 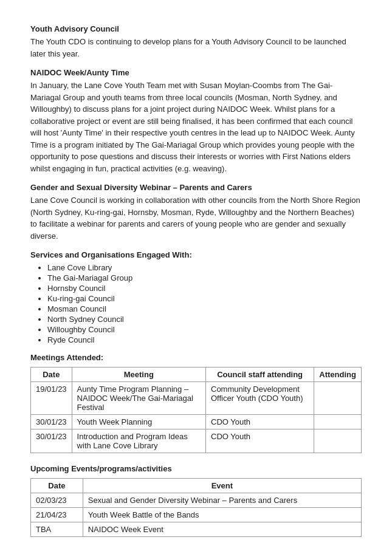 What do you see at coordinates (196, 501) in the screenshot?
I see `upcoming-row: 02/03/23Sexual and Gender Diversity Webi…` at bounding box center [196, 501].